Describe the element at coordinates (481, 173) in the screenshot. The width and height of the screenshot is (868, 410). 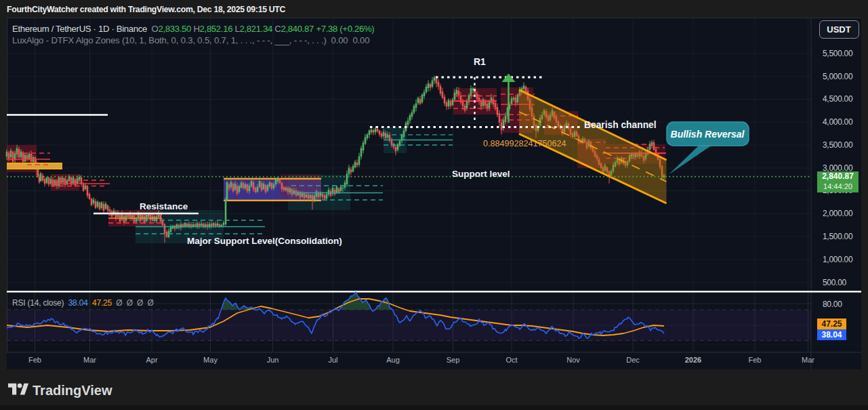
I see `svg-text: Support level` at that location.